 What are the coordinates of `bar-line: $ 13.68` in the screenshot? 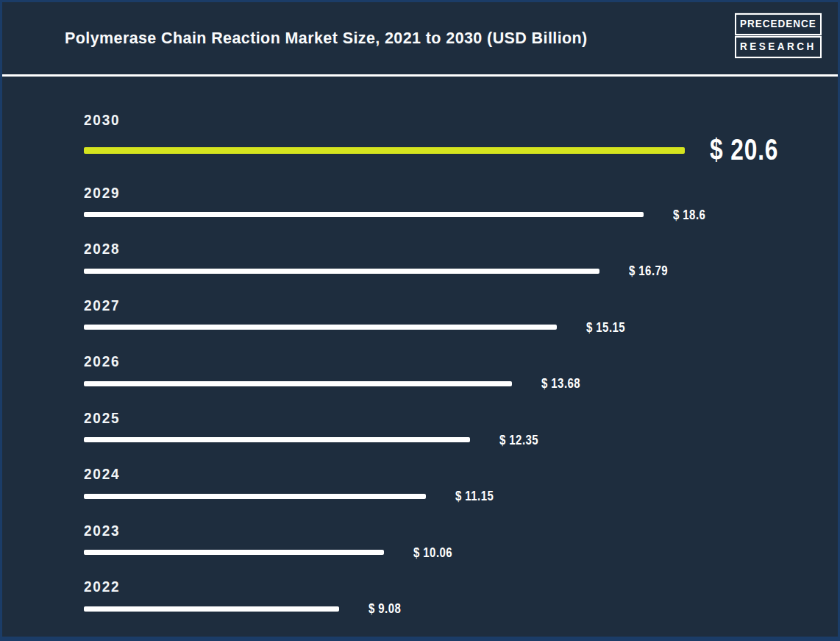 It's located at (460, 383).